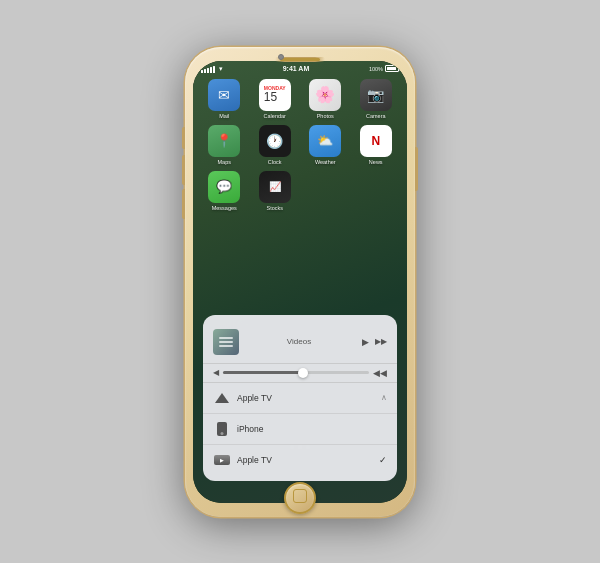  Describe the element at coordinates (384, 68) in the screenshot. I see `status-right: 100%` at that location.